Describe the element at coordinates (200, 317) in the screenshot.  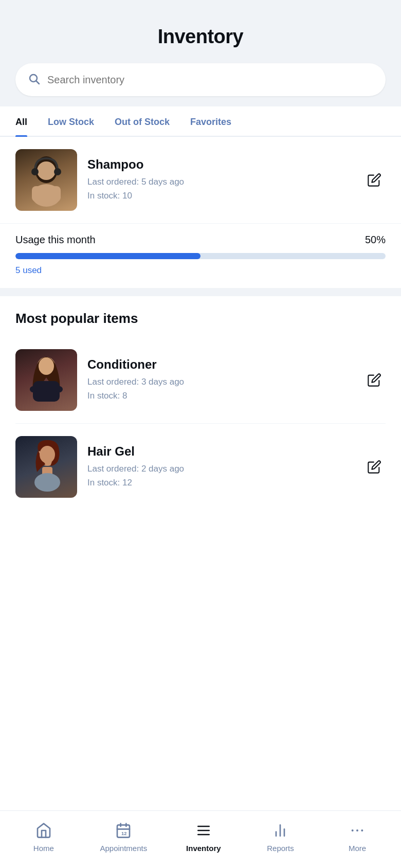
I see `popular-section: Most popular items` at that location.